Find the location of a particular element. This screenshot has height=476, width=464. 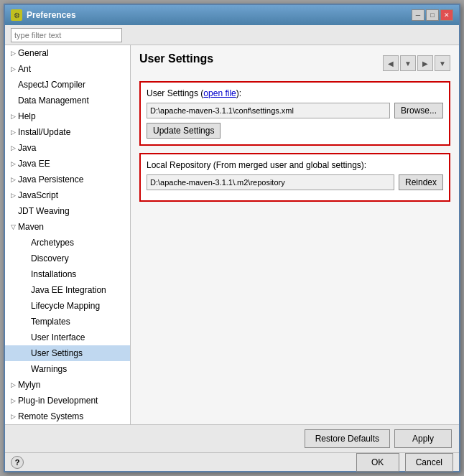

sidebar-label-ant: Ant is located at coordinates (24, 69).